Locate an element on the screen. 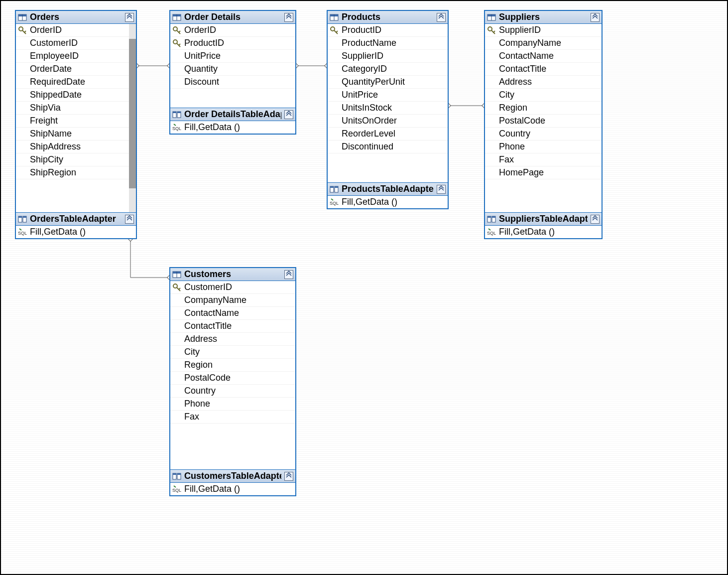  column-row: Freight is located at coordinates (76, 121).